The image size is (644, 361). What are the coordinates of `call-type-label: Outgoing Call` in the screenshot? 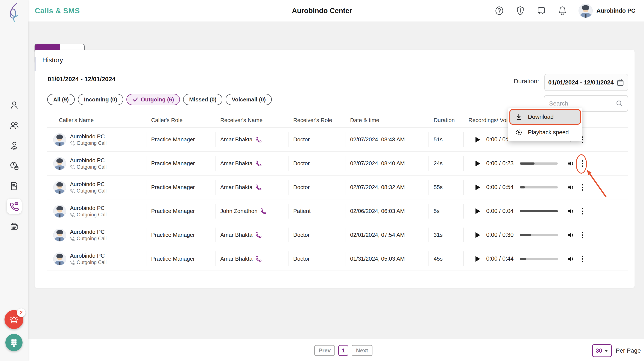 It's located at (92, 239).